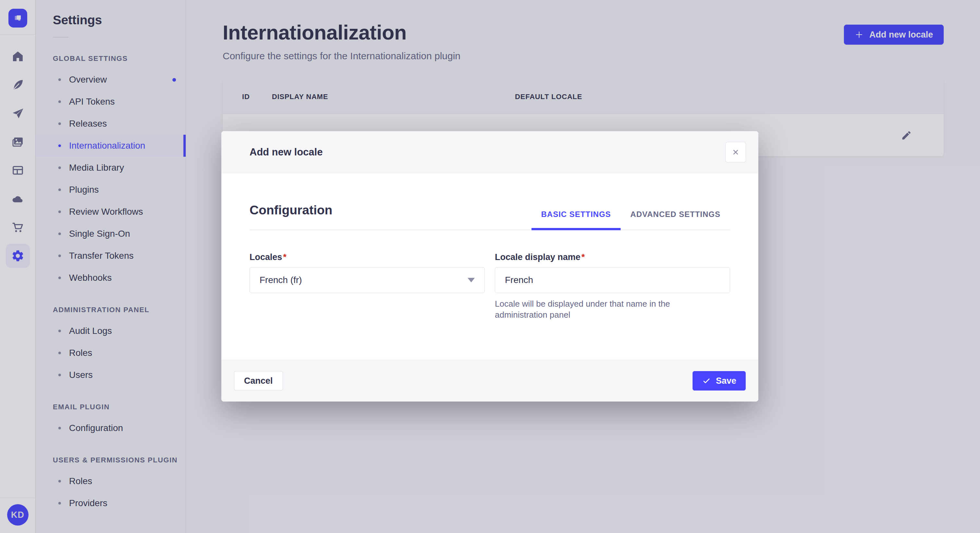 Image resolution: width=980 pixels, height=533 pixels. Describe the element at coordinates (291, 216) in the screenshot. I see `configuration-title: Configuration` at that location.